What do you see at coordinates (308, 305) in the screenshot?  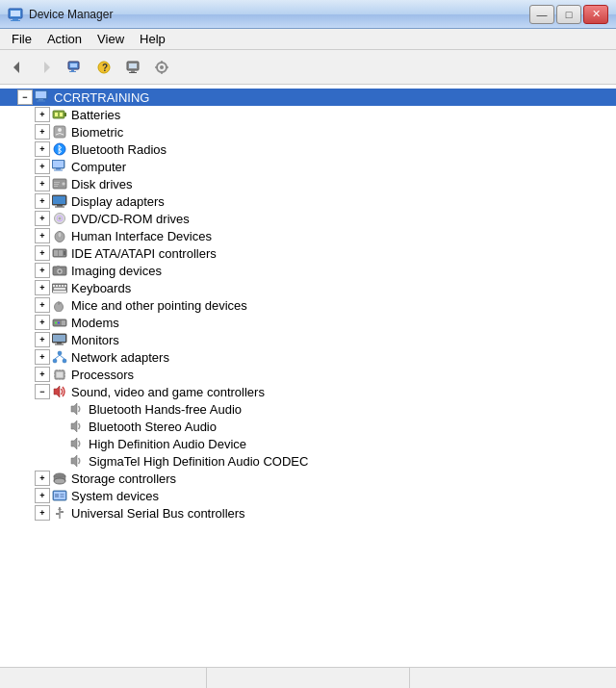 I see `tree-node-mice: + Mice and other pointing devices` at bounding box center [308, 305].